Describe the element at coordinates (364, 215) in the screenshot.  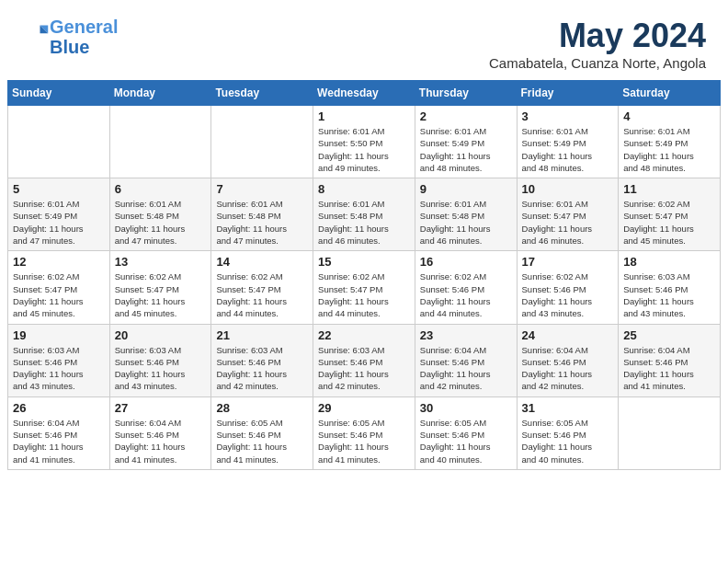
I see `calendar-cell: 8Sunrise: 6:01 AM Sunset: 5:48 PM Daylig…` at that location.